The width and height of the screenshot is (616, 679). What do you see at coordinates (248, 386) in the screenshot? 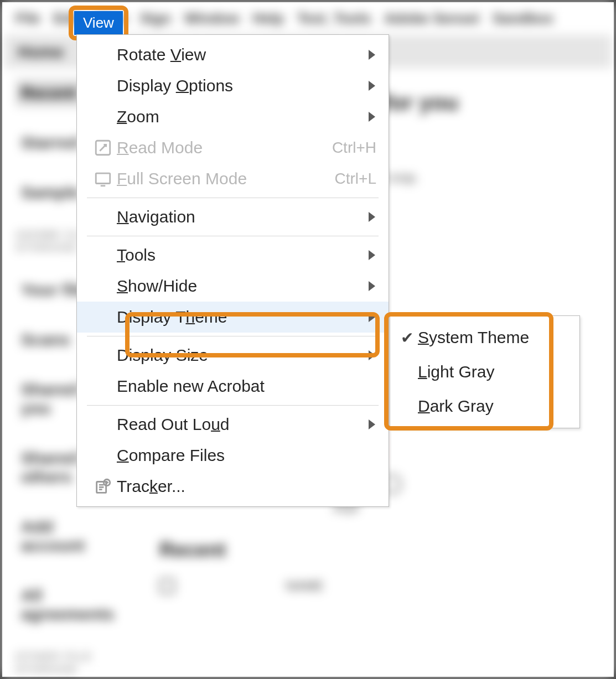
I see `menu-label: Enable new Acrobat` at bounding box center [248, 386].